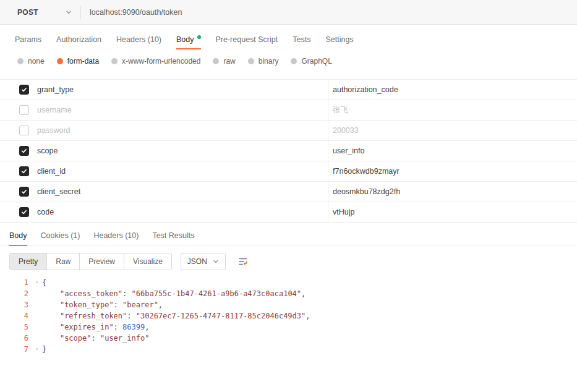 Image resolution: width=577 pixels, height=392 pixels. I want to click on view-mode-visualize: Visualize, so click(148, 262).